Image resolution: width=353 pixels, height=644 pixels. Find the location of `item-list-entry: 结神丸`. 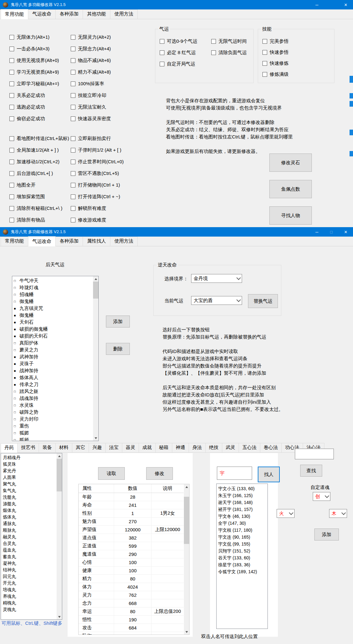

item-list-entry: 结神丸 is located at coordinates (32, 570).